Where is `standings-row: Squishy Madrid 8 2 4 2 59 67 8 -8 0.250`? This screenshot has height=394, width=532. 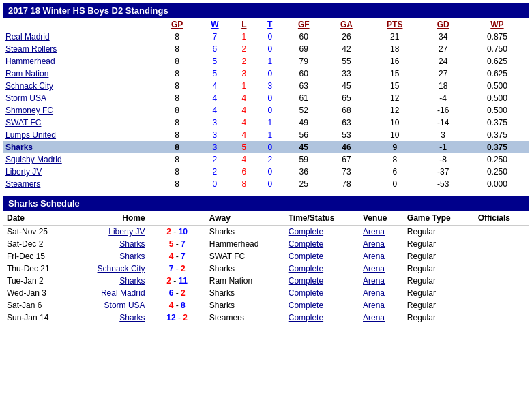 standings-row: Squishy Madrid 8 2 4 2 59 67 8 -8 0.250 is located at coordinates (266, 160).